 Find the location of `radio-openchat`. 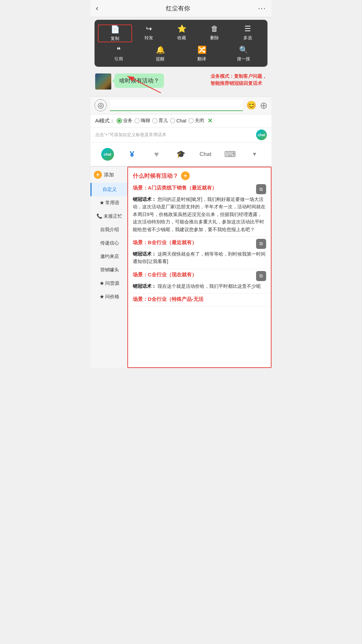

radio-openchat is located at coordinates (173, 121).